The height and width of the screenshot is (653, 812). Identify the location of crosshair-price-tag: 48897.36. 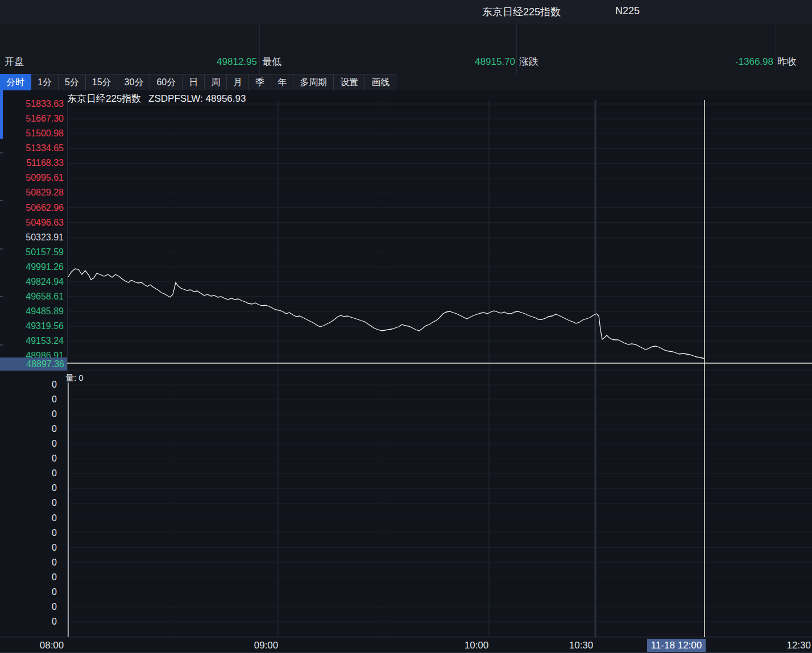
(34, 364).